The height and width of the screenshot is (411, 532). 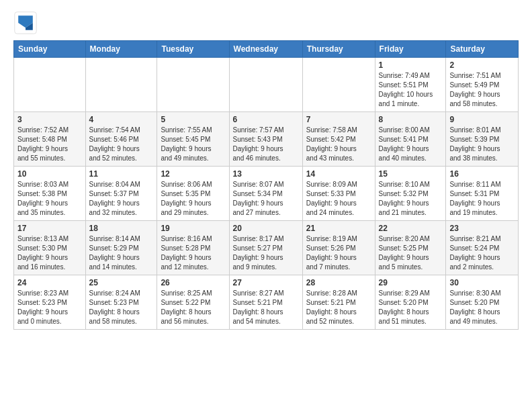 What do you see at coordinates (50, 228) in the screenshot?
I see `day-number: 17` at bounding box center [50, 228].